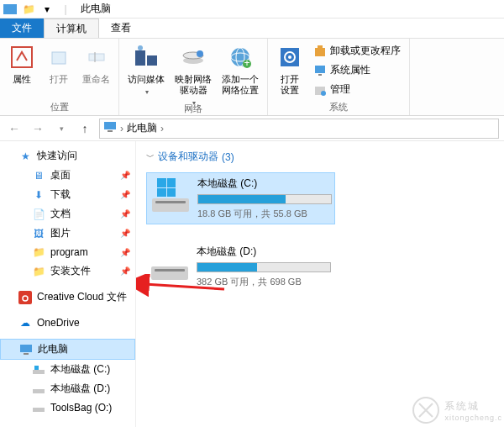 The image size is (504, 427). I want to click on rename-icon, so click(97, 57).